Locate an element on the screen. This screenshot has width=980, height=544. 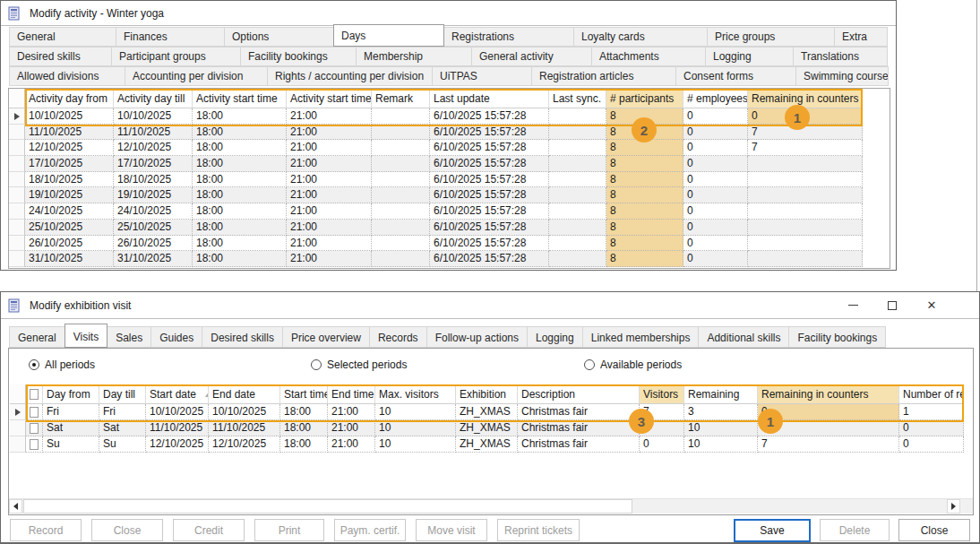
tab-general-activity: General activity is located at coordinates (532, 56).